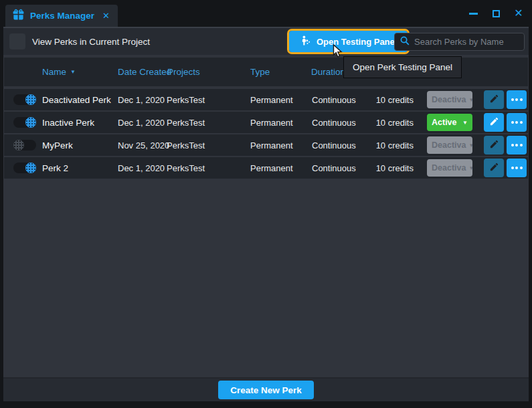 The image size is (532, 408). I want to click on tab-perks-manager: Perks Manager ✕, so click(62, 16).